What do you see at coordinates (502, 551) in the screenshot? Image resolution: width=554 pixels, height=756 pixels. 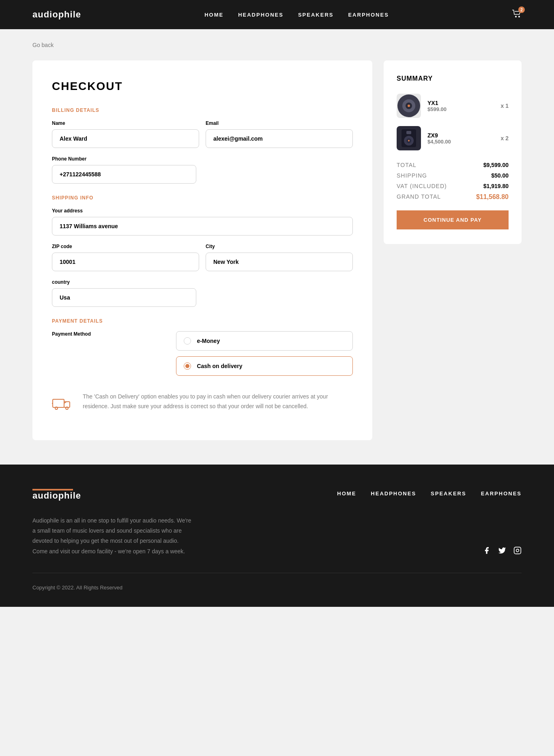 I see `twitter-icon` at bounding box center [502, 551].